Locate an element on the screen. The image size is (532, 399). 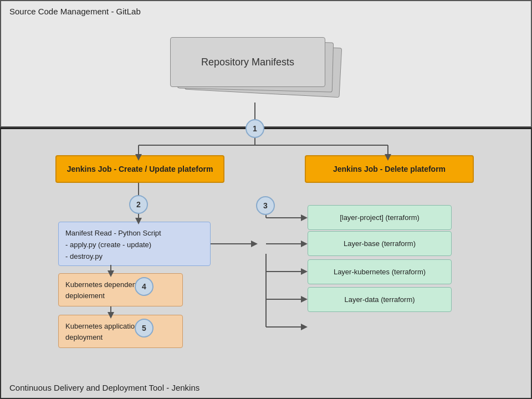
terraform-box-0: [layer-project] (terraform) is located at coordinates (380, 217).